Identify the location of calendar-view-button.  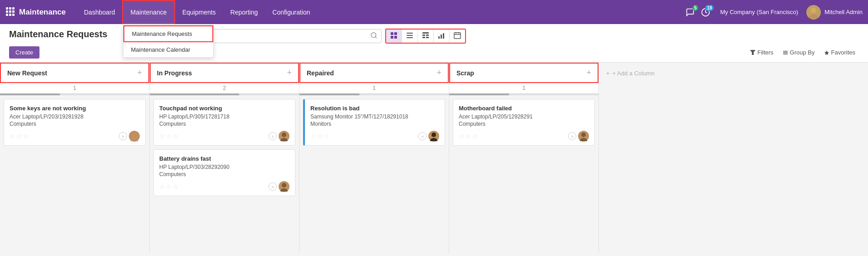
(457, 36).